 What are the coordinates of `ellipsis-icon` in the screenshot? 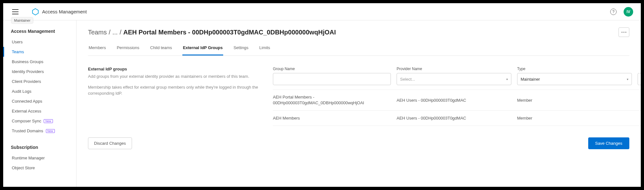 It's located at (624, 32).